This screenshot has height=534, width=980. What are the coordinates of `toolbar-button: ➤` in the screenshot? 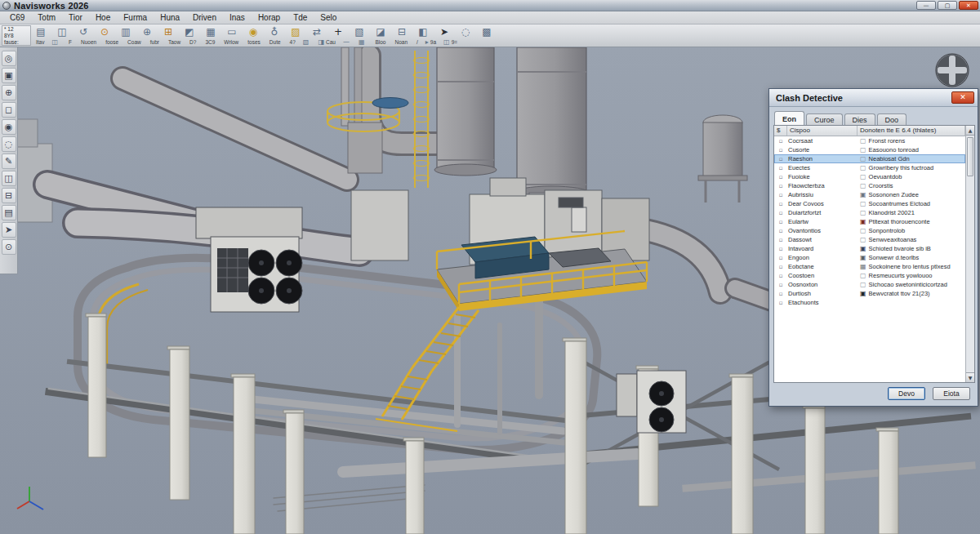 It's located at (444, 32).